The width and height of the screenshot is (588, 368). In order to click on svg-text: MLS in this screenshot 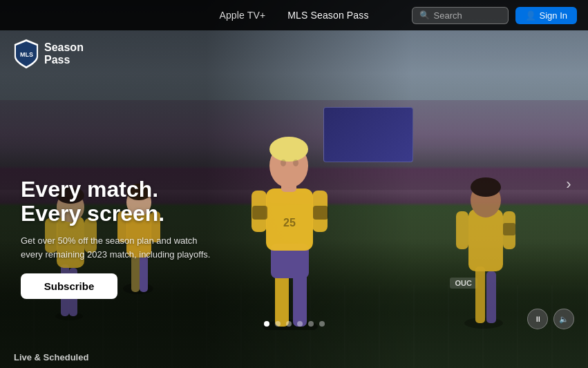, I will do `click(26, 55)`.